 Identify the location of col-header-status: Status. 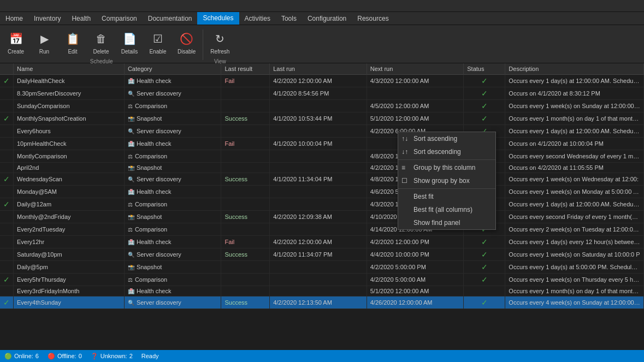
(485, 69).